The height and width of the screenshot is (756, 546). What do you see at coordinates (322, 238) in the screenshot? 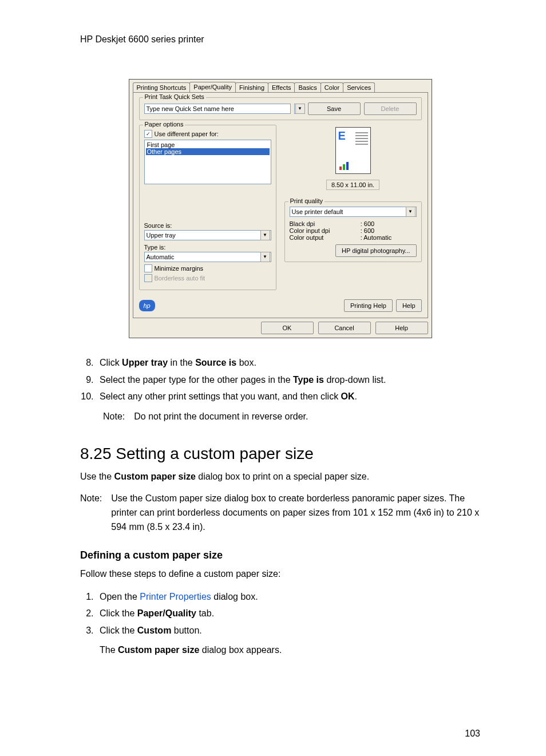
I see `color-output-label: Color output` at bounding box center [322, 238].